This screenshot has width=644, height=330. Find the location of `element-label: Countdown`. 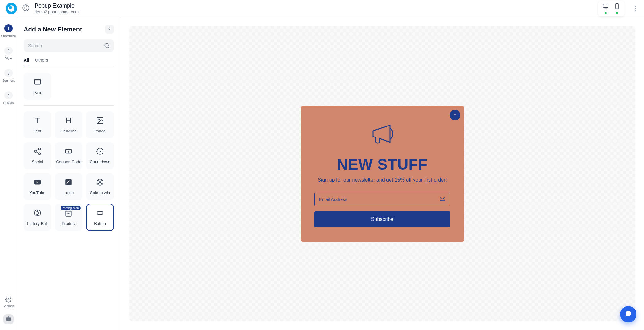

element-label: Countdown is located at coordinates (100, 162).